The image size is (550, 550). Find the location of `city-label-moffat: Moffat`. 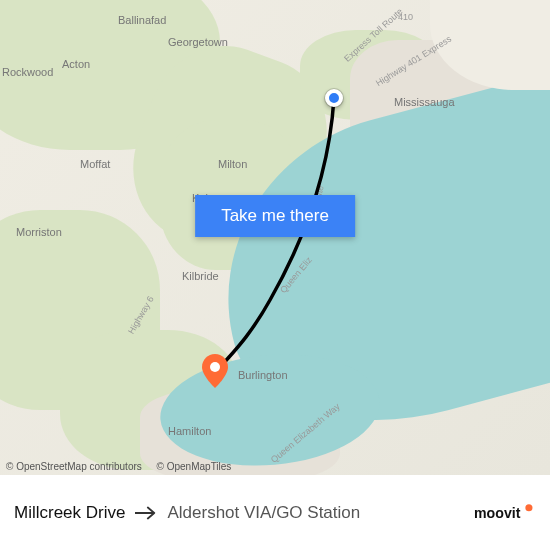

city-label-moffat: Moffat is located at coordinates (95, 164).